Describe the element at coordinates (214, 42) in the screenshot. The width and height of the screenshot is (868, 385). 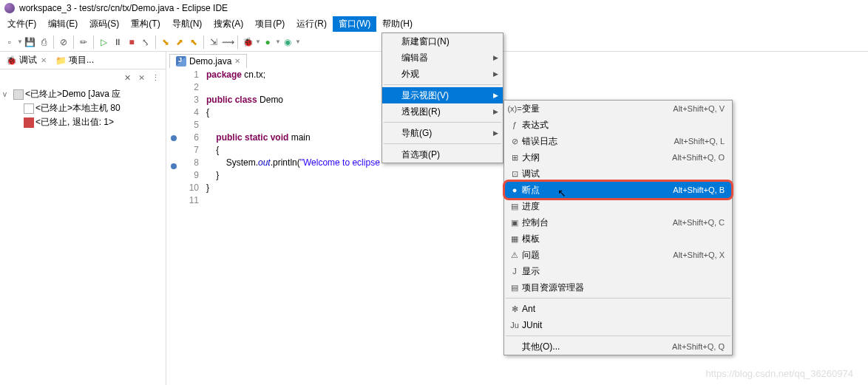
I see `dropframe-icon: ⇲` at that location.